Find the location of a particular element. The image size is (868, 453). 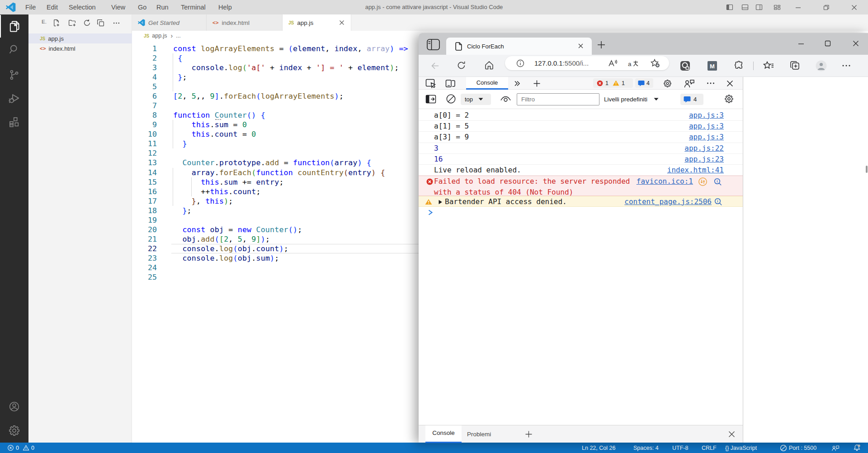

console-row-prompt is located at coordinates (580, 213).